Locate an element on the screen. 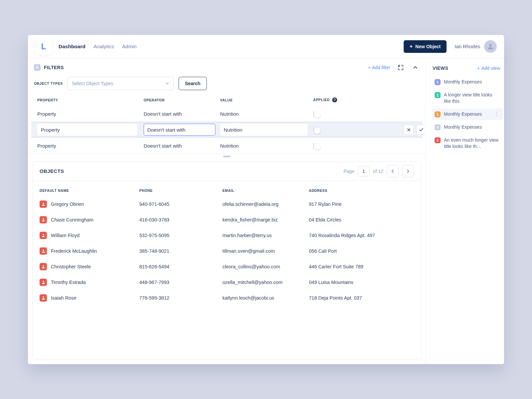 The height and width of the screenshot is (399, 532). add-filter-button: + Add filter is located at coordinates (379, 67).